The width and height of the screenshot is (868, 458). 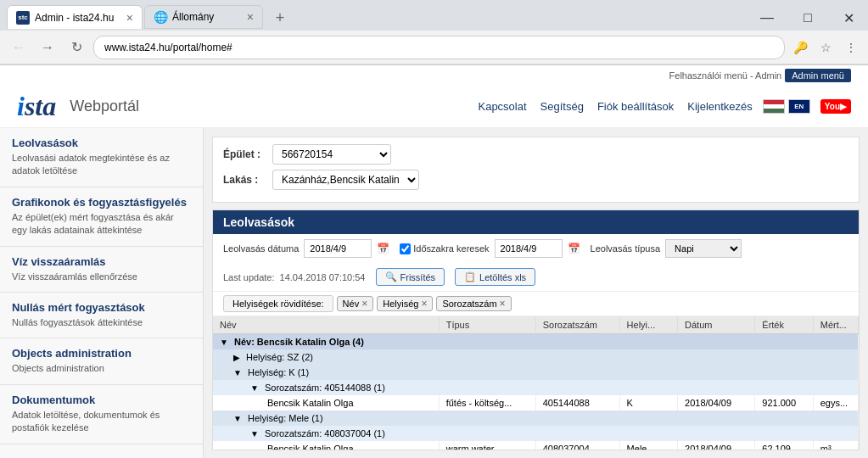 What do you see at coordinates (835, 326) in the screenshot?
I see `col-mert: Mért...` at bounding box center [835, 326].